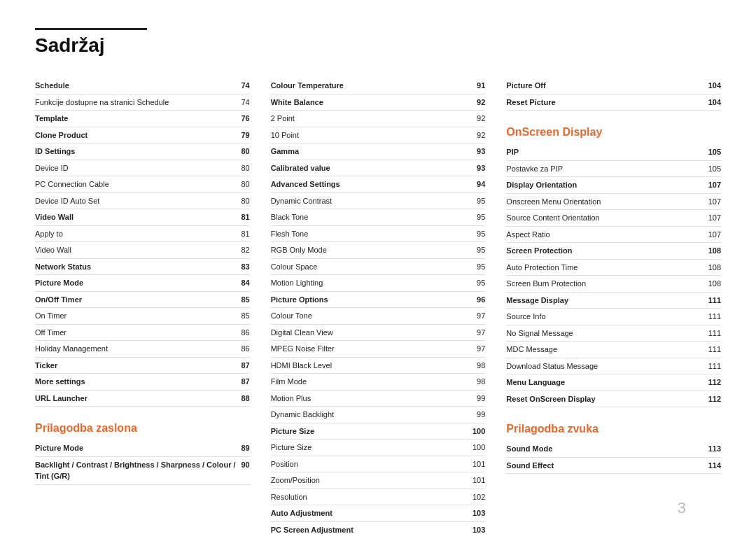  What do you see at coordinates (143, 316) in the screenshot?
I see `toc-row: On Timer85` at bounding box center [143, 316].